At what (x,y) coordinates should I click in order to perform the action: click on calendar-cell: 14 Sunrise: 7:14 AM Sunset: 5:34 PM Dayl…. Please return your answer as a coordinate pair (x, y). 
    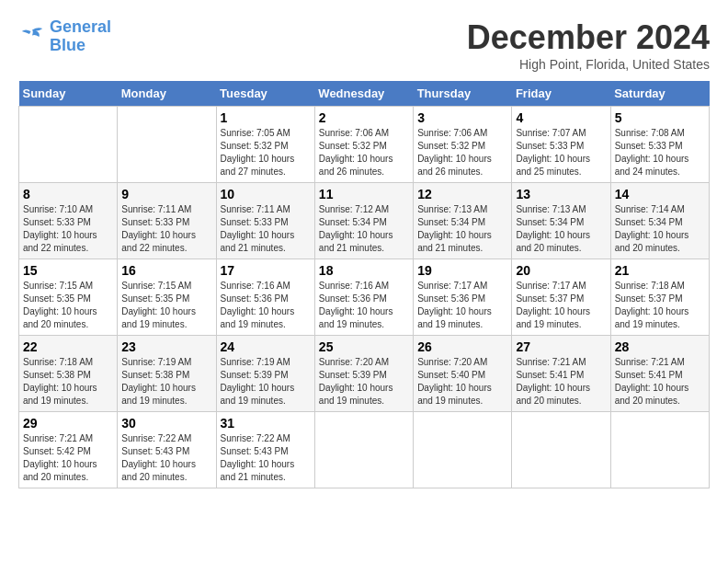
    Looking at the image, I should click on (660, 221).